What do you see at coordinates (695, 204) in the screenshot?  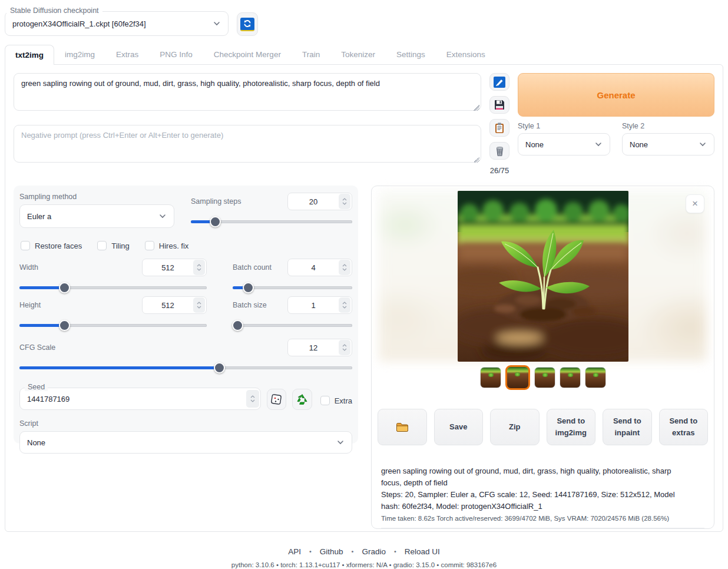 I see `close-gallery-button: ×` at bounding box center [695, 204].